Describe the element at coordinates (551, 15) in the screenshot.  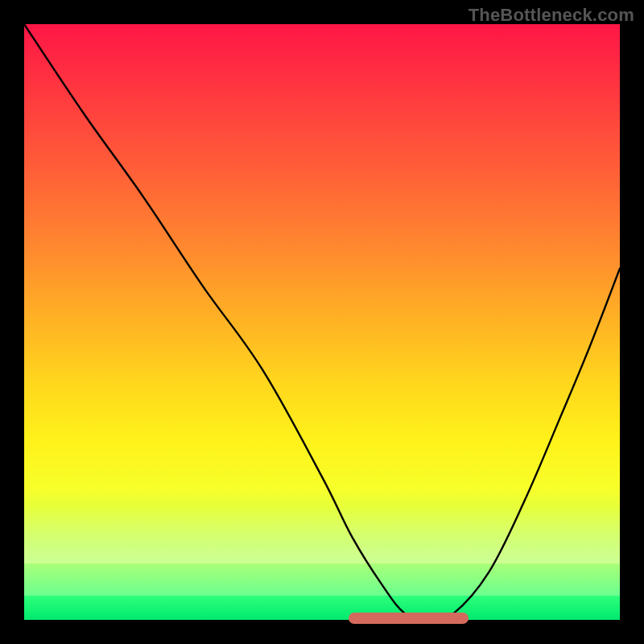
I see `watermark-text: TheBottleneck.com` at that location.